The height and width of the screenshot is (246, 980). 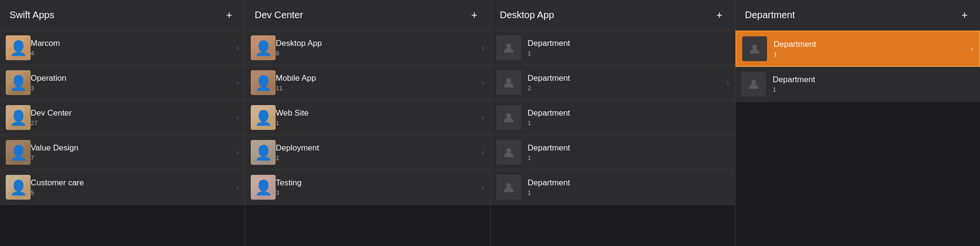 What do you see at coordinates (132, 187) in the screenshot?
I see `item-info-customer-care: Customer care5` at bounding box center [132, 187].